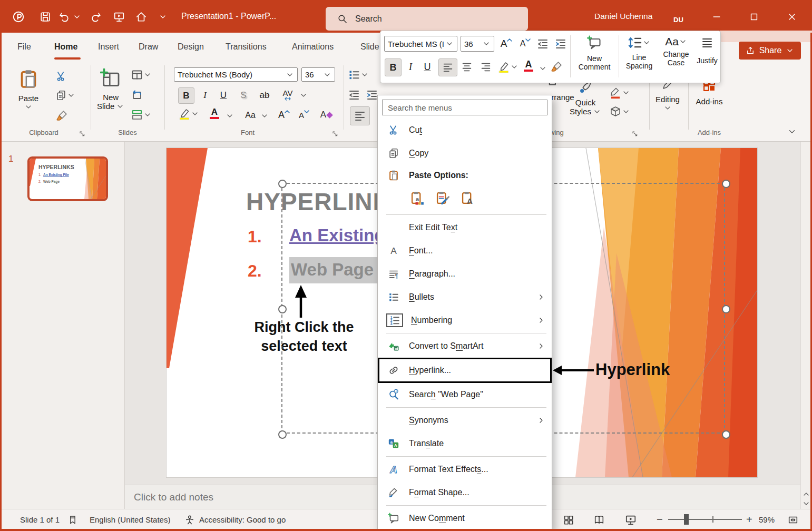  I want to click on menu-item-search-web-page: Search "Web Page", so click(465, 395).